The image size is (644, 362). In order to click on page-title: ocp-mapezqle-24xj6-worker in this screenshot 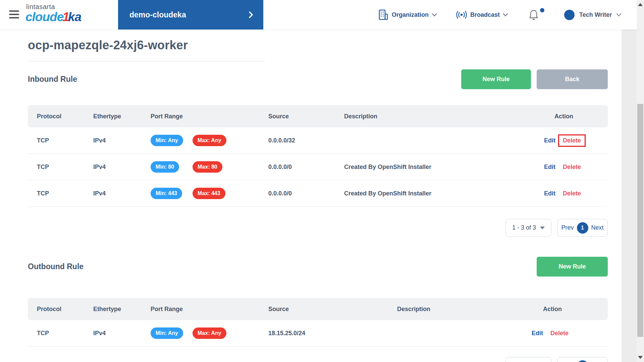, I will do `click(325, 45)`.